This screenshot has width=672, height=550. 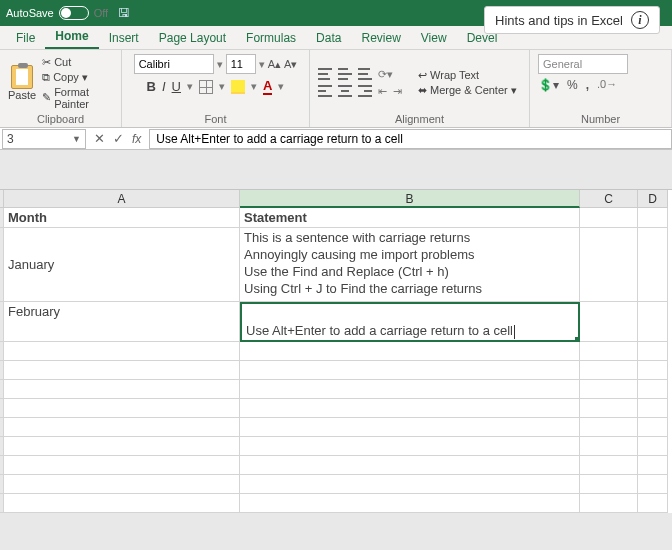 What do you see at coordinates (238, 87) in the screenshot?
I see `fill-color-button` at bounding box center [238, 87].